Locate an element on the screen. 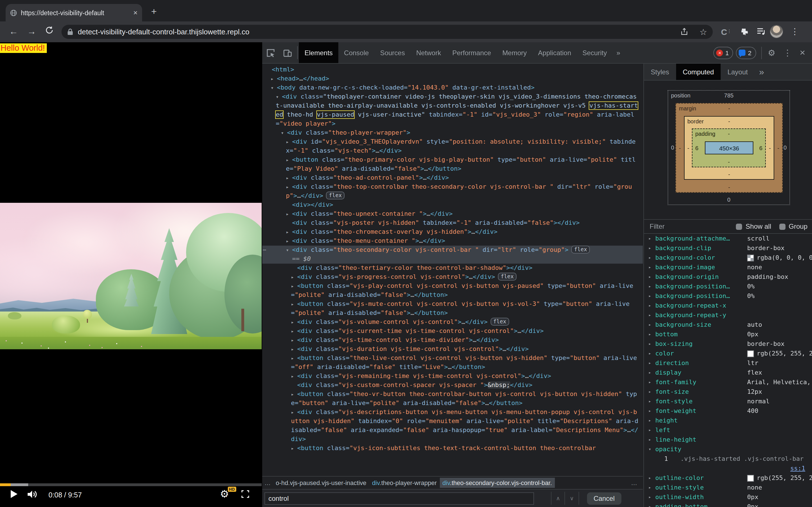 This screenshot has width=812, height=507. dom-tree-node: ▸<div class="theo-menu-container ">…</di… is located at coordinates (452, 241).